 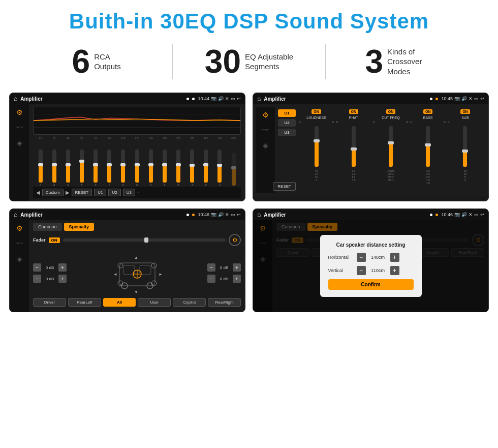 I want to click on fader-window-icon: ▭, so click(x=233, y=215).